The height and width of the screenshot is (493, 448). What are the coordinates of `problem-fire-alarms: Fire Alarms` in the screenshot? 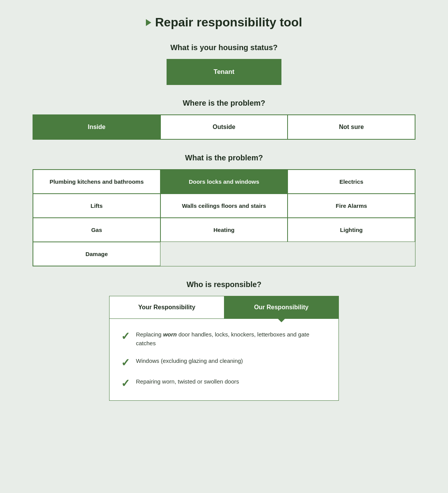 It's located at (352, 206).